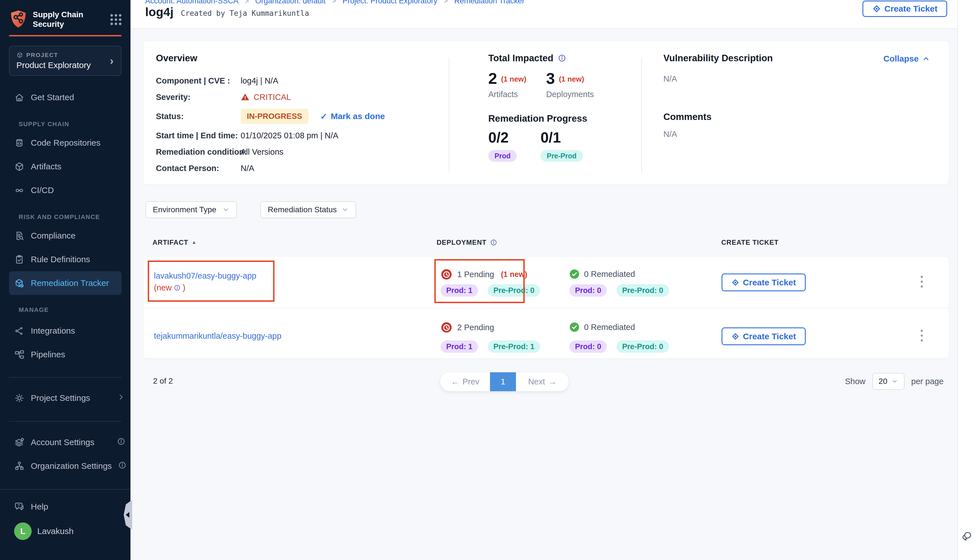 Image resolution: width=976 pixels, height=560 pixels. I want to click on right-rail, so click(967, 280).